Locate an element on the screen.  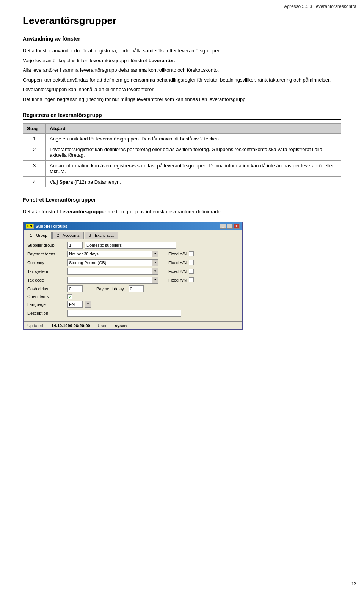
currency-label: Currency is located at coordinates (46, 263).